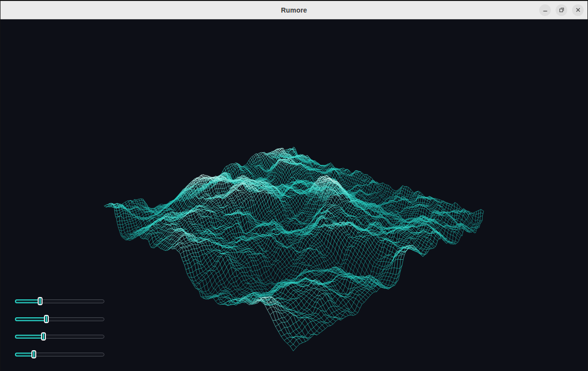  I want to click on maximize-icon, so click(561, 10).